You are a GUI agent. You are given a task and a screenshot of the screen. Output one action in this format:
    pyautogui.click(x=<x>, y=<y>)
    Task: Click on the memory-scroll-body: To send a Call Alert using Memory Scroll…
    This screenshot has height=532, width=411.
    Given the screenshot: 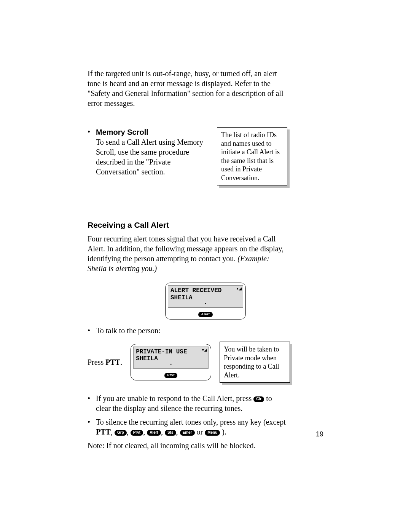 What is the action you would take?
    pyautogui.click(x=150, y=157)
    